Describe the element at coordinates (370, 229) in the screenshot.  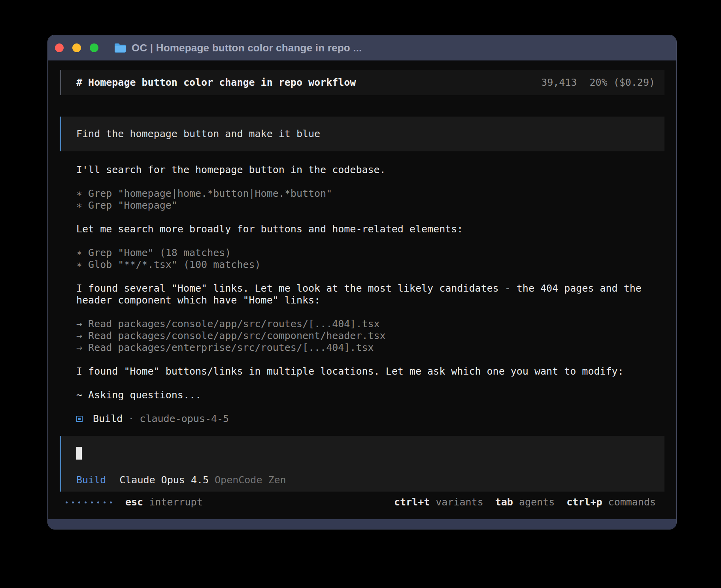
I see `transcript-line: Let me search more broadly for buttons a…` at that location.